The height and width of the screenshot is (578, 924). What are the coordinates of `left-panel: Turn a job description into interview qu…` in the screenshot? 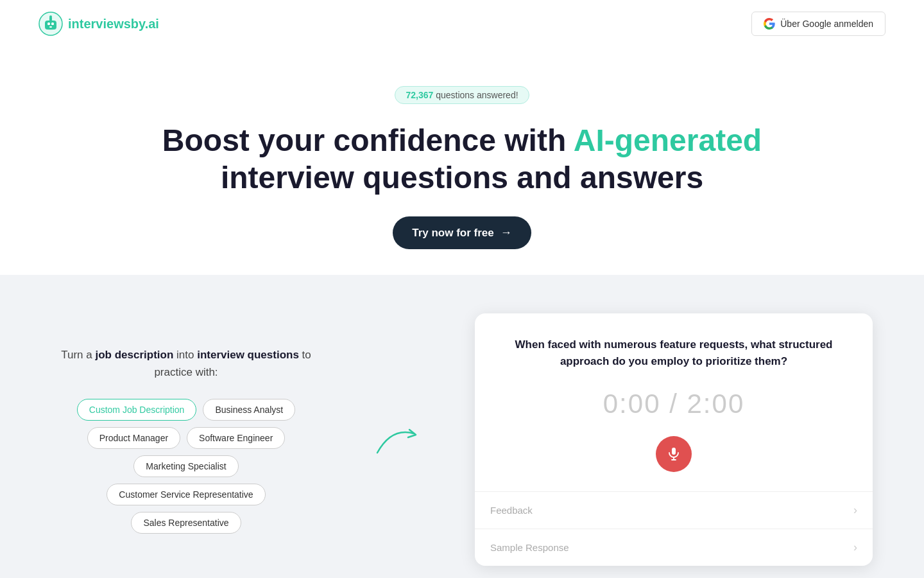 It's located at (186, 440).